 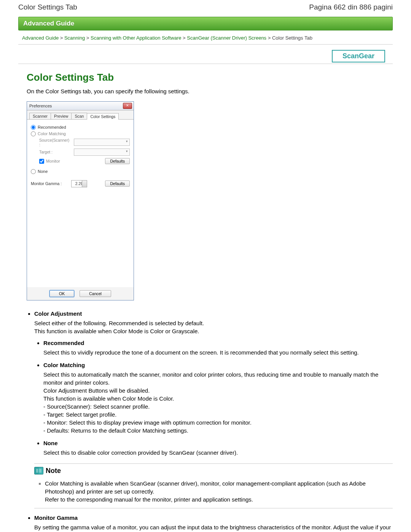 What do you see at coordinates (56, 142) in the screenshot?
I see `label-source: Source(Scanner) :` at bounding box center [56, 142].